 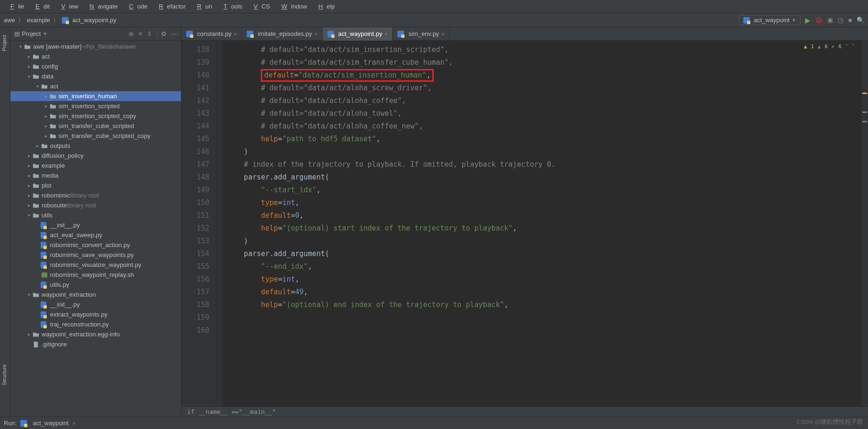 I want to click on run-button: ▶, so click(x=808, y=20).